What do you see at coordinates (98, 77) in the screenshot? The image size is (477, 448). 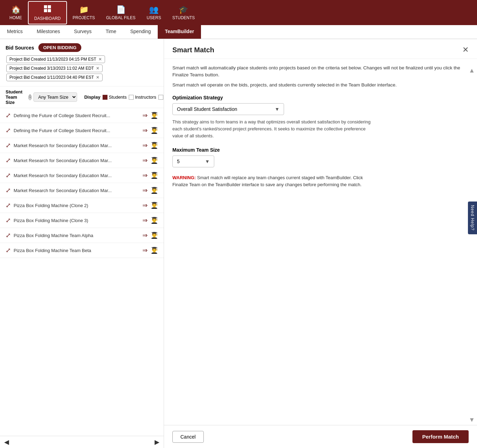 I see `bid-tag-3-close: ✕` at bounding box center [98, 77].